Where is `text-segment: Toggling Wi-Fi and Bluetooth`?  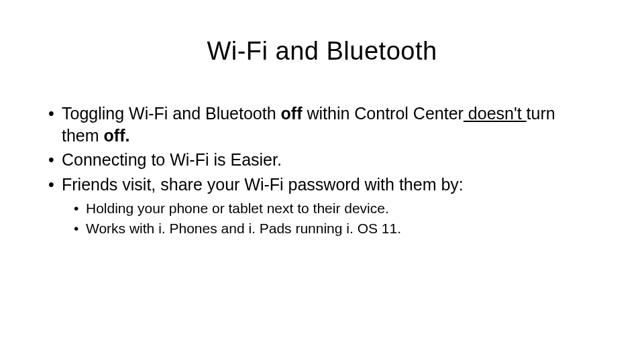 text-segment: Toggling Wi-Fi and Bluetooth is located at coordinates (172, 113).